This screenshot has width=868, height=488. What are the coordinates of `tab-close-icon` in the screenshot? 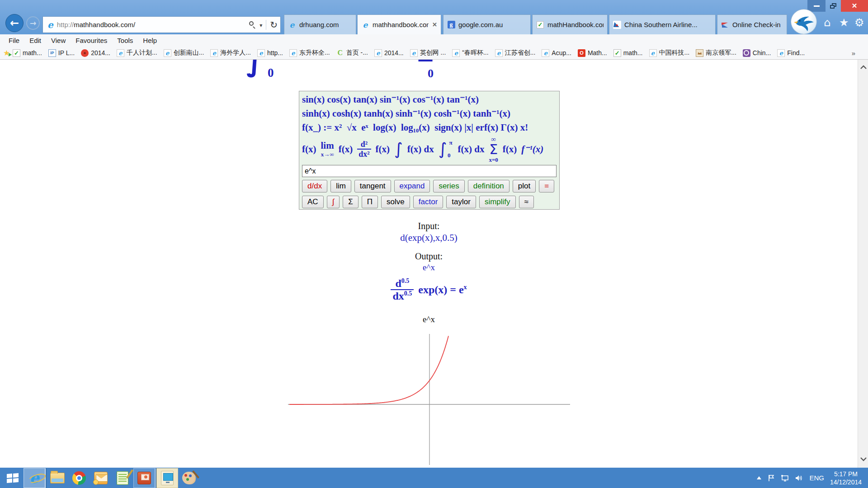 It's located at (435, 24).